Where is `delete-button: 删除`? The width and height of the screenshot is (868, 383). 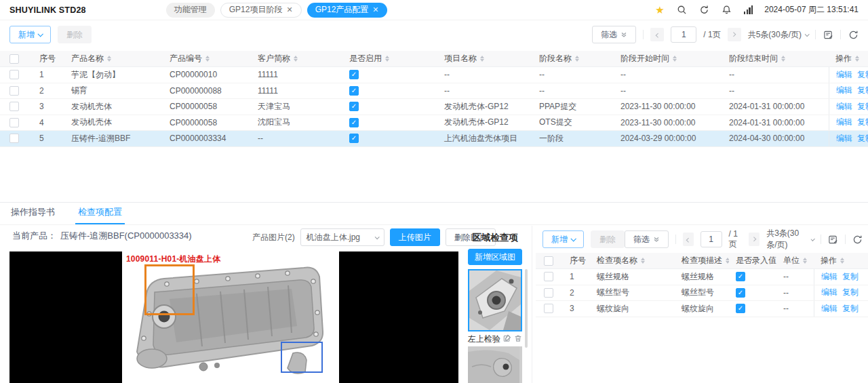 delete-button: 删除 is located at coordinates (75, 35).